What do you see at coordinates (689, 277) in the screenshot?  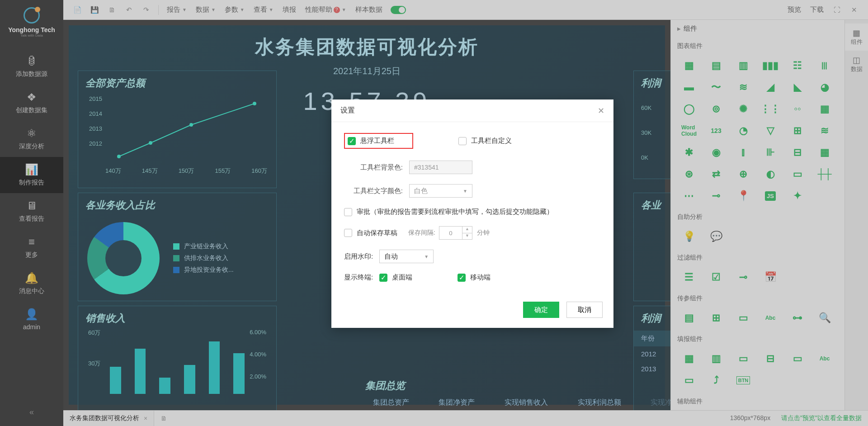 I see `list-filter-icon: ☰` at bounding box center [689, 277].